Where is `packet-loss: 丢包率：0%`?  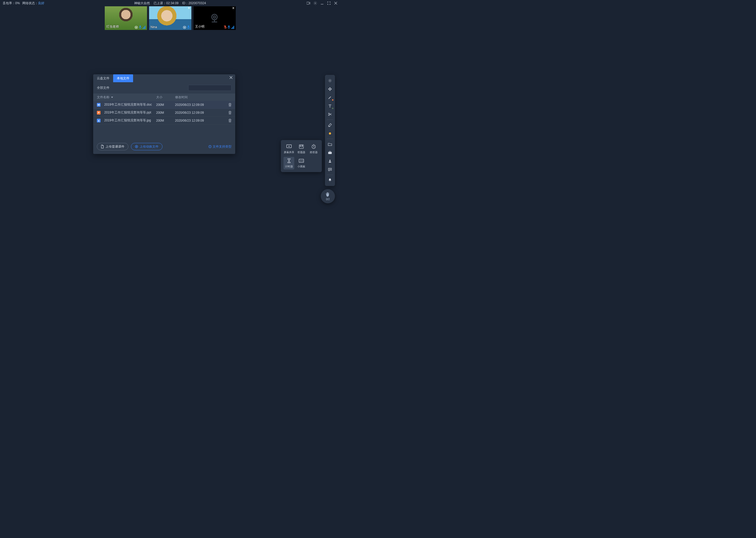
packet-loss: 丢包率：0% is located at coordinates (11, 3).